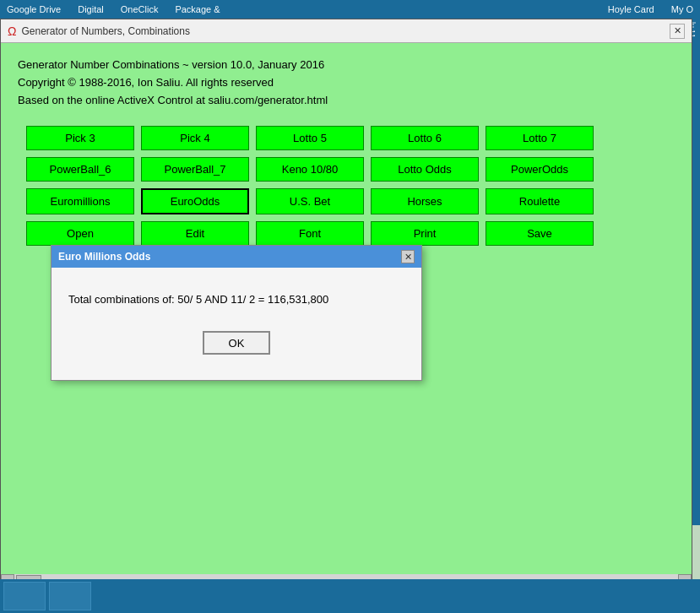 This screenshot has height=613, width=700. I want to click on title-bar: Ω Generator of Numbers, Combinations ✕, so click(346, 31).